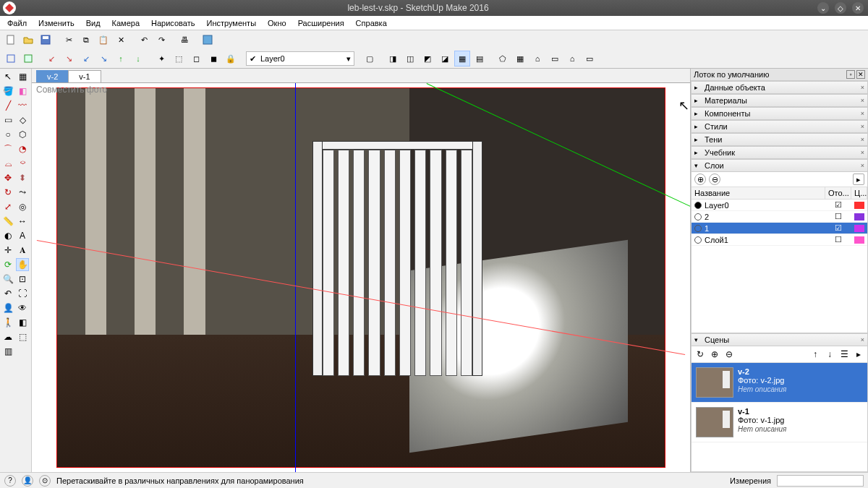  I want to click on scene-detail-button: ▸, so click(859, 354).